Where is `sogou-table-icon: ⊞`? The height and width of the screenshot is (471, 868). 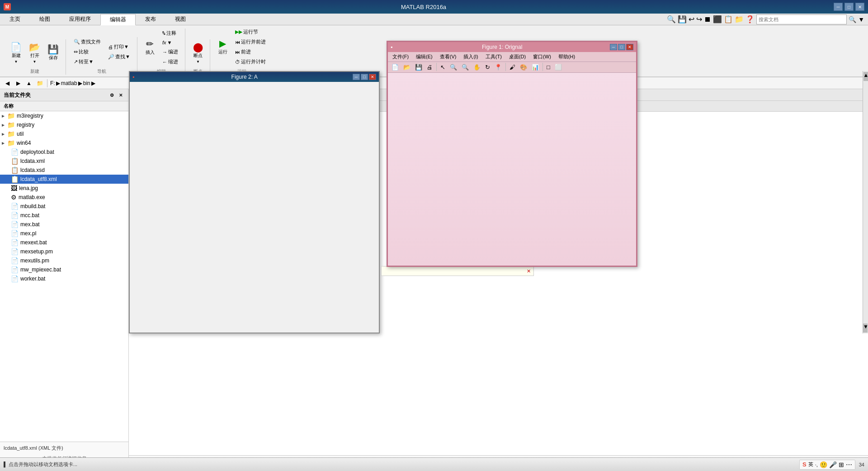 sogou-table-icon: ⊞ is located at coordinates (841, 465).